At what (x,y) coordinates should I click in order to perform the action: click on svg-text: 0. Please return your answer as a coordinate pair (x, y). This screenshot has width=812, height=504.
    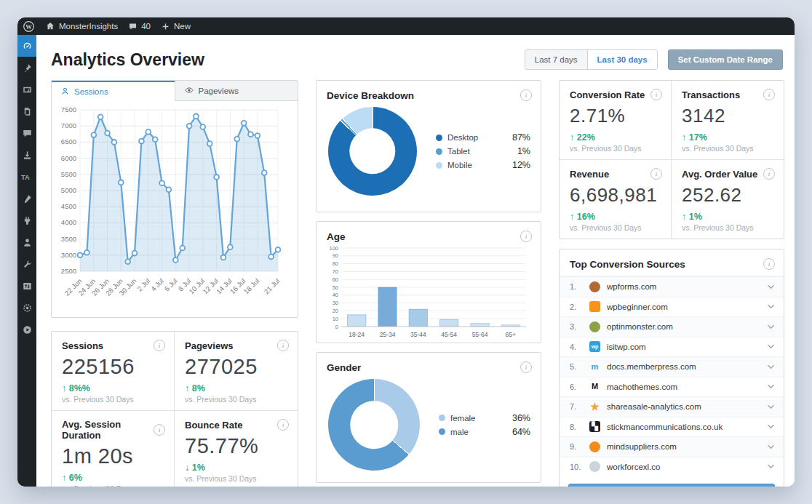
    Looking at the image, I should click on (337, 327).